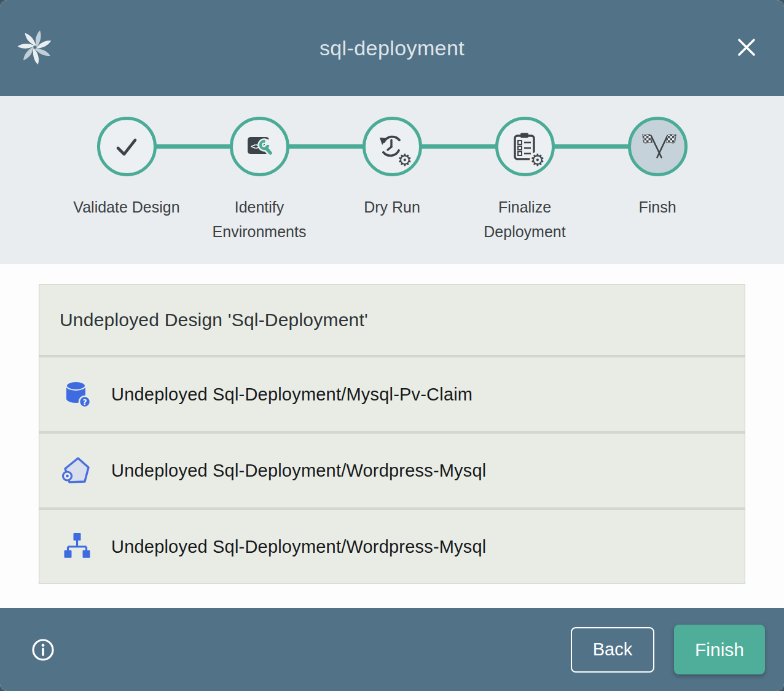 The image size is (784, 691). What do you see at coordinates (127, 146) in the screenshot?
I see `step-validate-design-circle` at bounding box center [127, 146].